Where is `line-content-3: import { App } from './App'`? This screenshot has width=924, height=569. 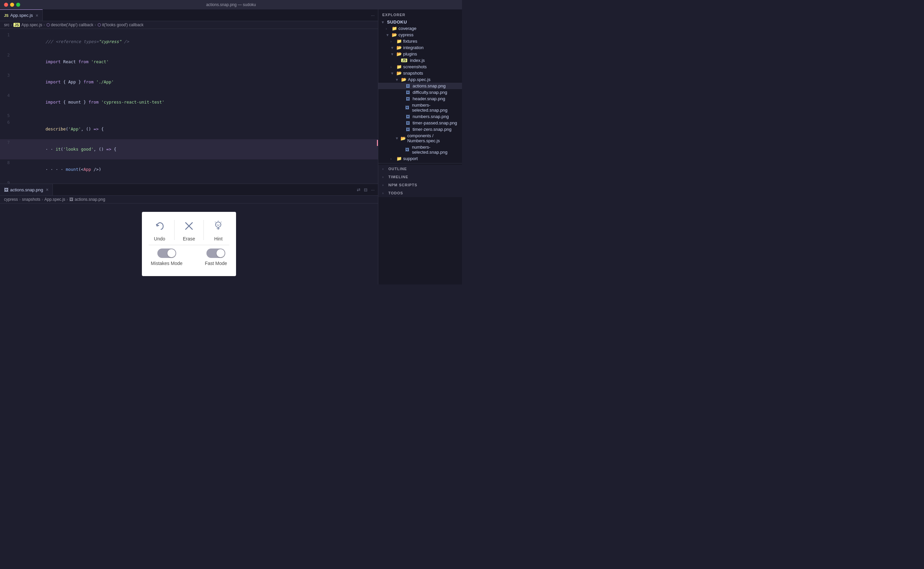 line-content-3: import { App } from './App' is located at coordinates (196, 82).